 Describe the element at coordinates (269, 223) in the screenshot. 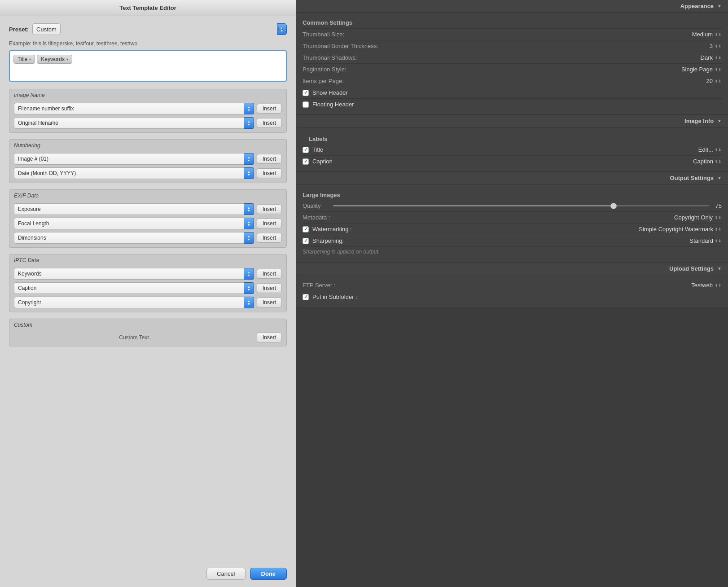

I see `focal-length-insert: Insert` at that location.